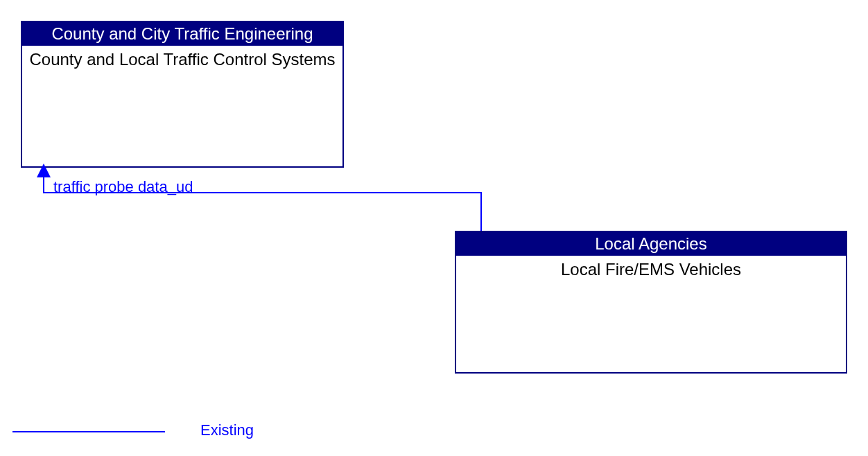 Image resolution: width=868 pixels, height=456 pixels. Describe the element at coordinates (182, 94) in the screenshot. I see `node-traffic-engineering: County and City Traffic Engineering Coun…` at that location.